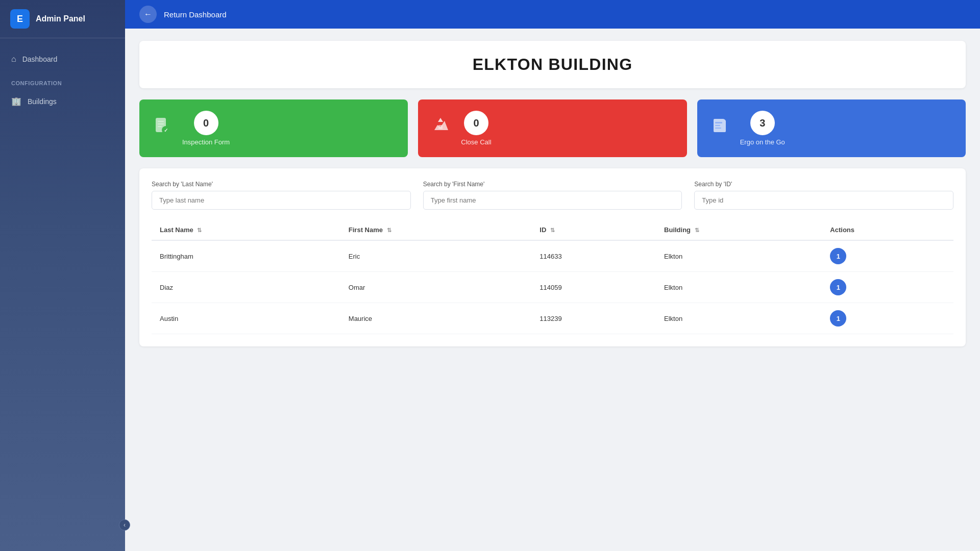 This screenshot has height=551, width=980. What do you see at coordinates (824, 184) in the screenshot?
I see `id-search-label: Search by 'ID'` at bounding box center [824, 184].